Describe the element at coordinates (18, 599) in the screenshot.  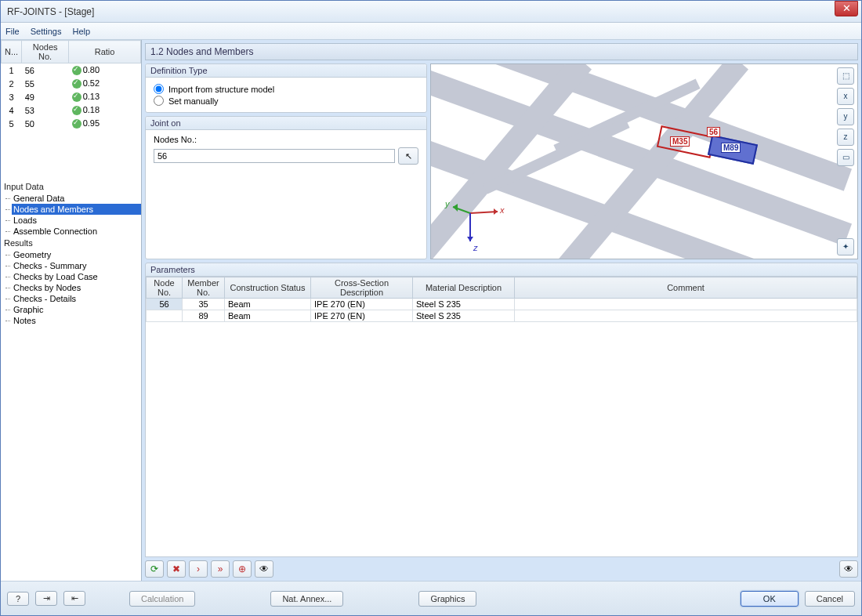
I see `help-button: ?` at that location.